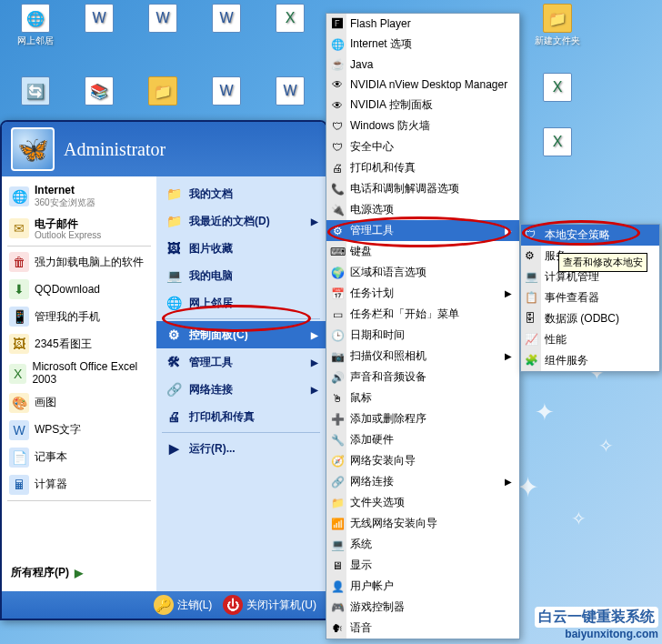 Image resolution: width=662 pixels, height=644 pixels. What do you see at coordinates (33, 149) in the screenshot?
I see `user-avatar: 🦋` at bounding box center [33, 149].